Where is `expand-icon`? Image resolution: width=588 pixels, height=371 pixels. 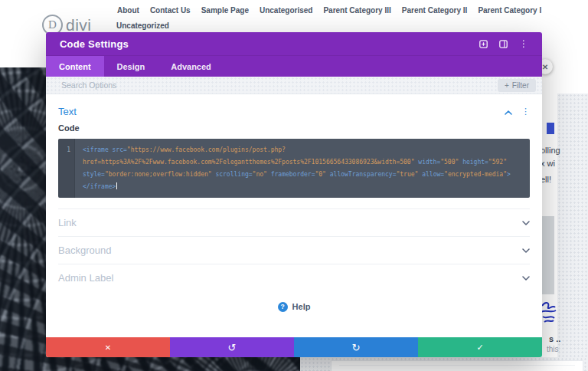
expand-icon is located at coordinates (484, 44).